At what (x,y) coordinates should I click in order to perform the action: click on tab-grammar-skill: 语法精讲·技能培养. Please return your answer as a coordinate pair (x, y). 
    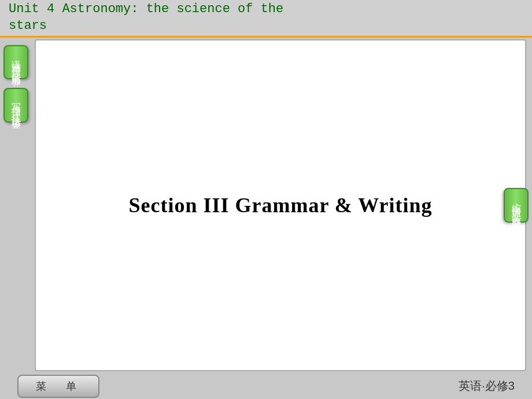
    Looking at the image, I should click on (16, 62).